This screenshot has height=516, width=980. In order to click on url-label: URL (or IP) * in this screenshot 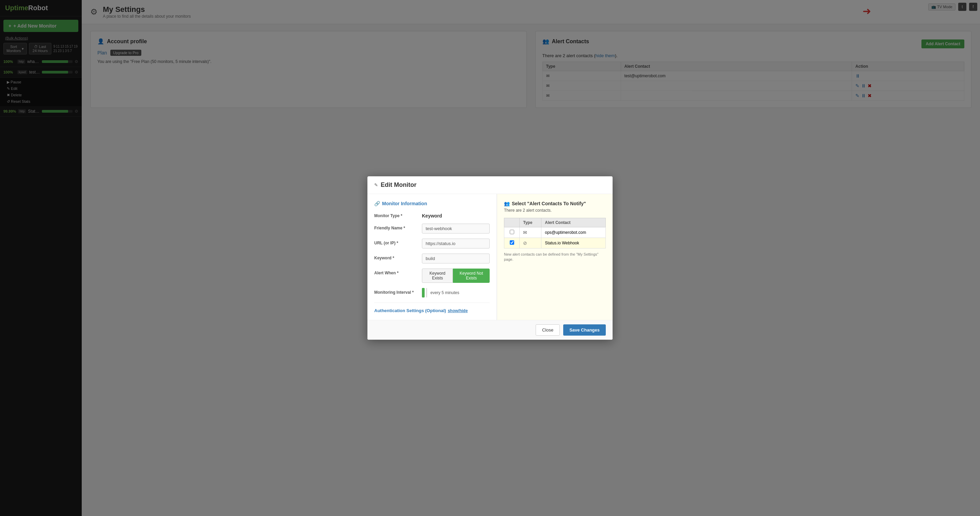, I will do `click(396, 242)`.